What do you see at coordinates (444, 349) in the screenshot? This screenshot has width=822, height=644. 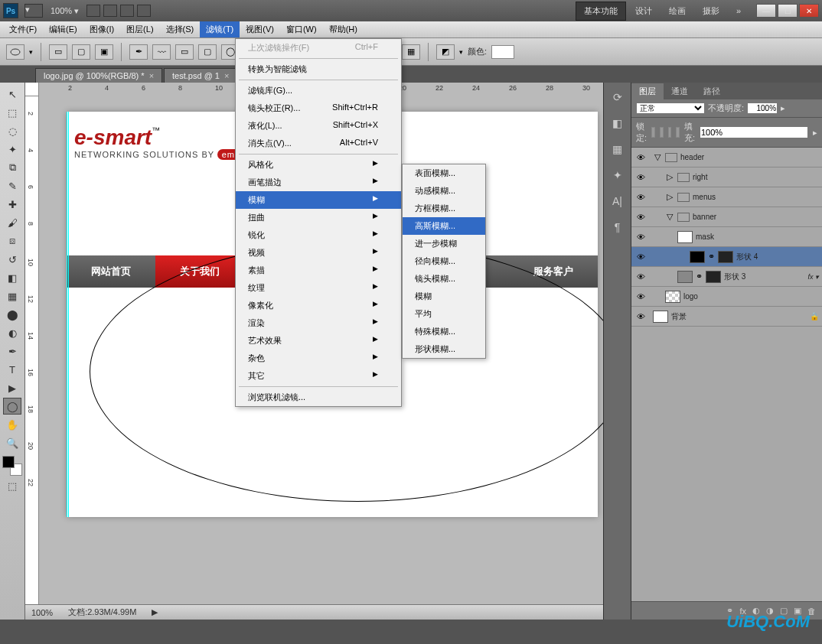 I see `menu-item: 形状模糊...` at bounding box center [444, 349].